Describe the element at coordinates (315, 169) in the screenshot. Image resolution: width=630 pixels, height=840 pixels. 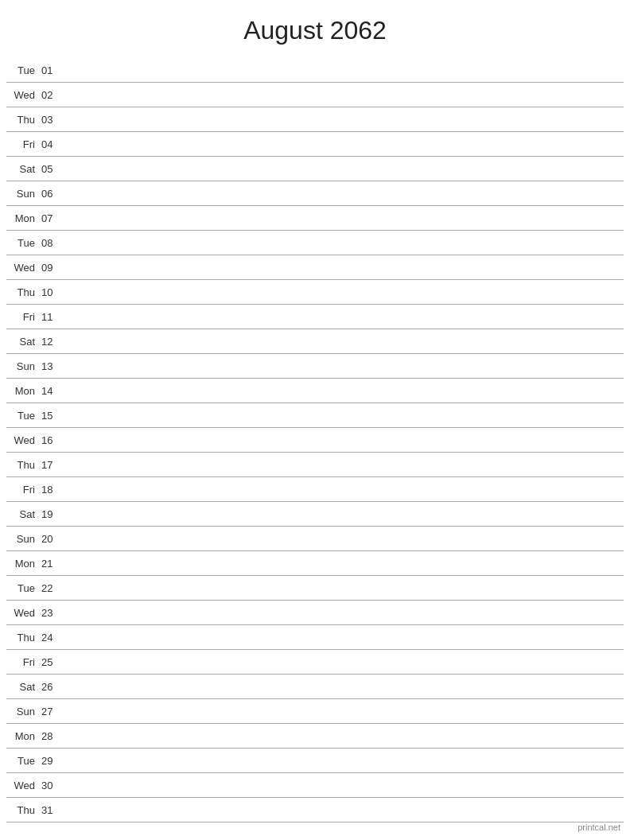
I see `day-row: Sat05` at that location.